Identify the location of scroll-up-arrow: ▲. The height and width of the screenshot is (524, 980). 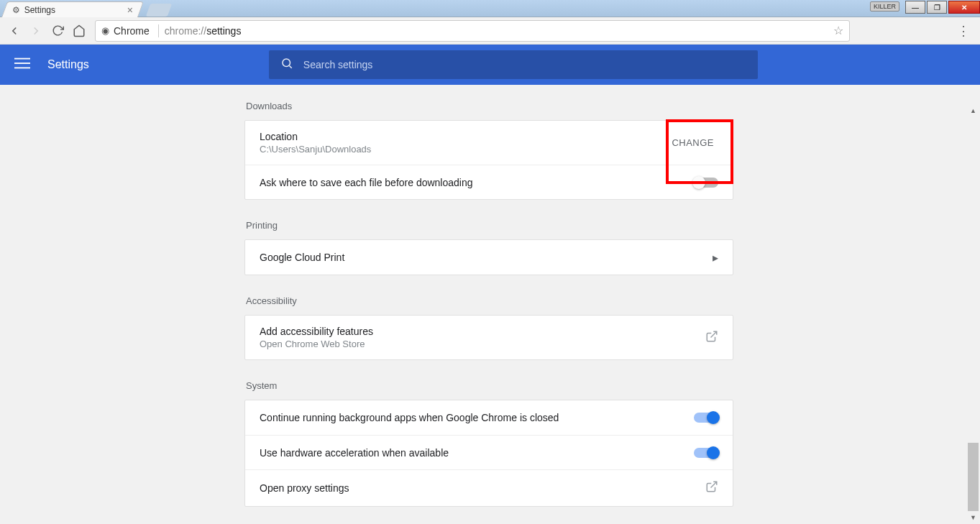
(974, 111).